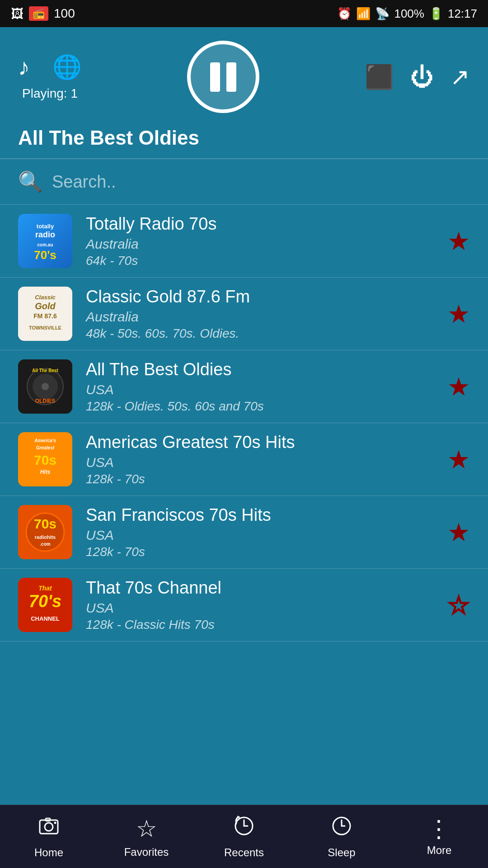  What do you see at coordinates (459, 241) in the screenshot?
I see `favorite-star-1: ★` at bounding box center [459, 241].